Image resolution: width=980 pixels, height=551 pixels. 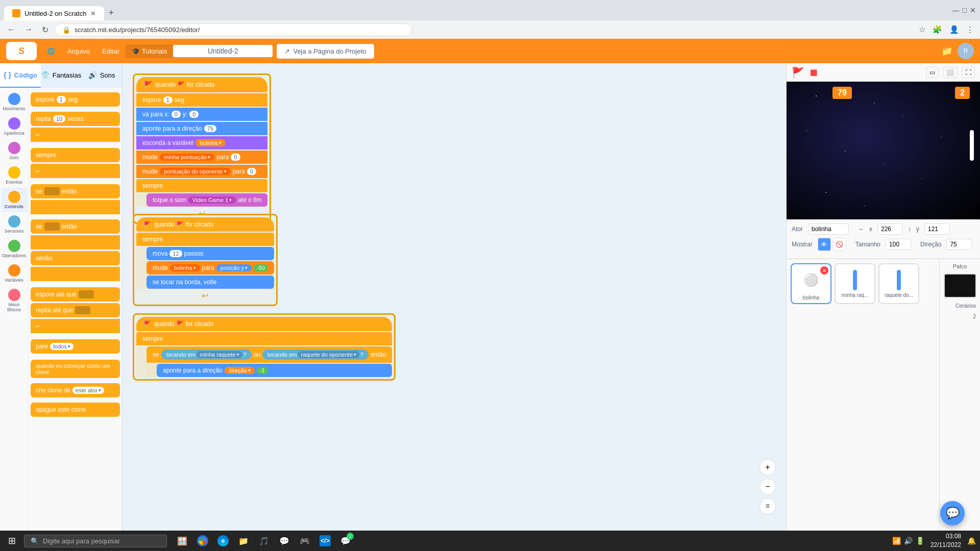 What do you see at coordinates (205, 239) in the screenshot?
I see `script2-sempre: sempre` at bounding box center [205, 239].